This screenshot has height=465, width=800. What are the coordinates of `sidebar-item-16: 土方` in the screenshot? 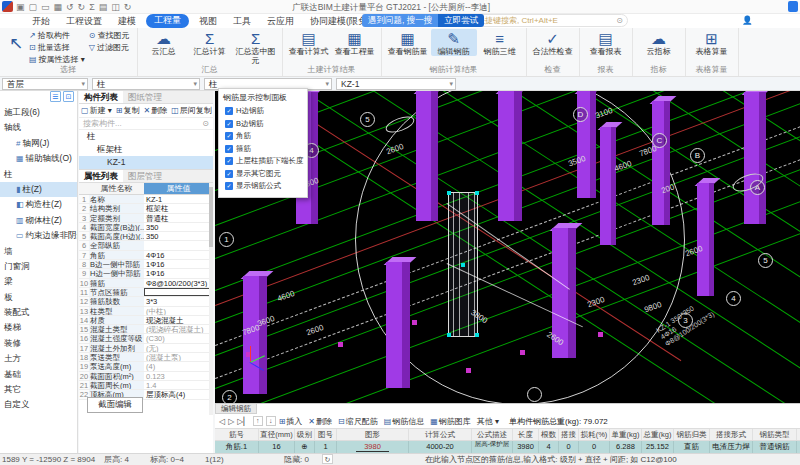 It's located at (38, 358).